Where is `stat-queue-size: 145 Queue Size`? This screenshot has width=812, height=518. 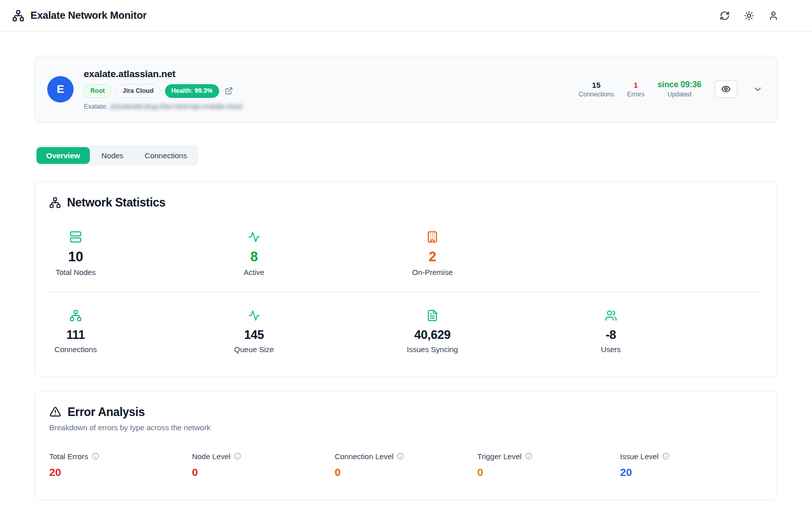
stat-queue-size: 145 Queue Size is located at coordinates (254, 332).